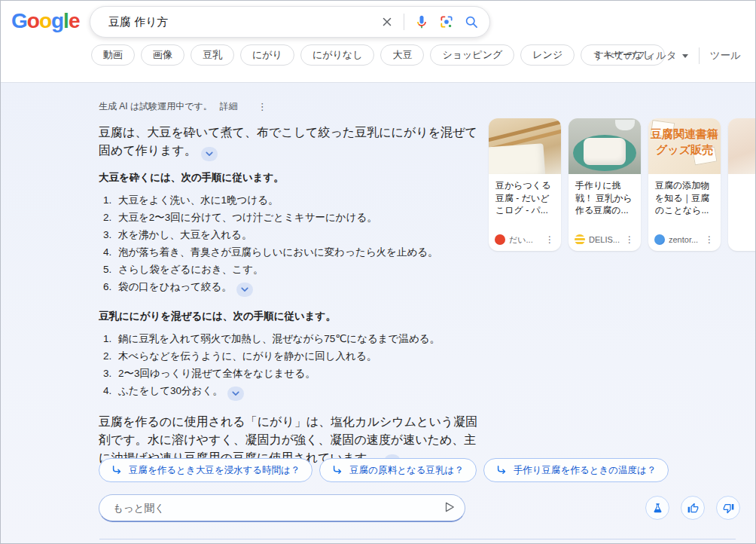  Describe the element at coordinates (402, 55) in the screenshot. I see `filter-chip-soybean: 大豆` at that location.